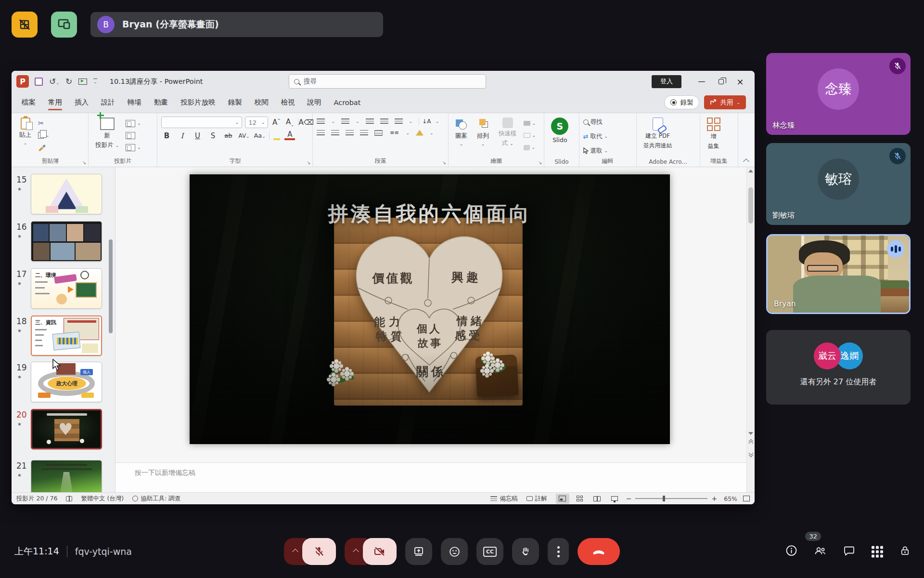  I want to click on canvas-scrollbar, so click(751, 329).